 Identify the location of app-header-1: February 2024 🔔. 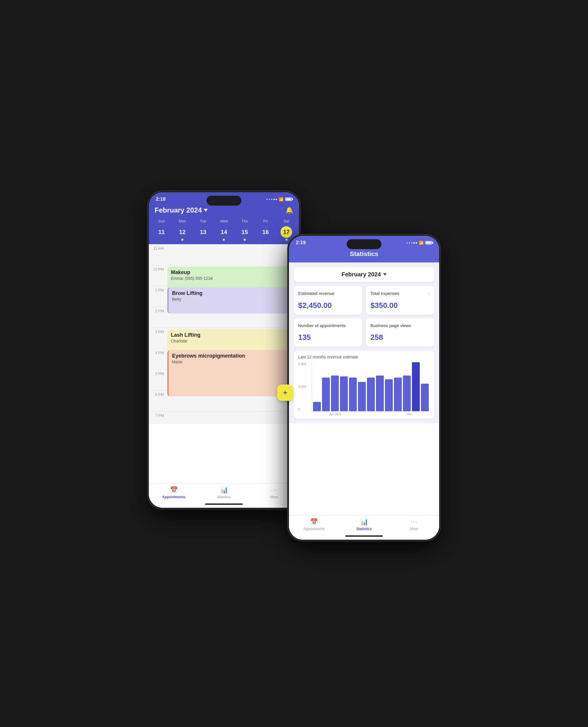
(224, 211).